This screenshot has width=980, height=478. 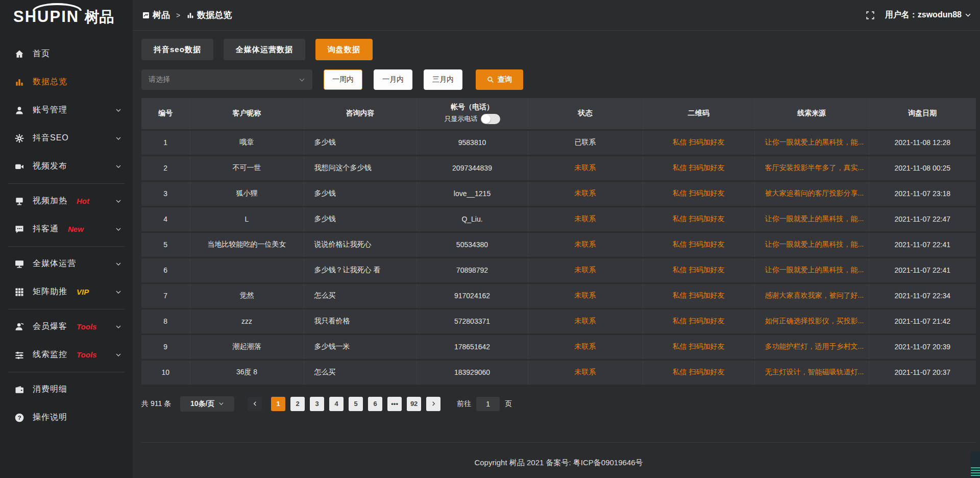 What do you see at coordinates (488, 404) in the screenshot?
I see `goto-page-input` at bounding box center [488, 404].